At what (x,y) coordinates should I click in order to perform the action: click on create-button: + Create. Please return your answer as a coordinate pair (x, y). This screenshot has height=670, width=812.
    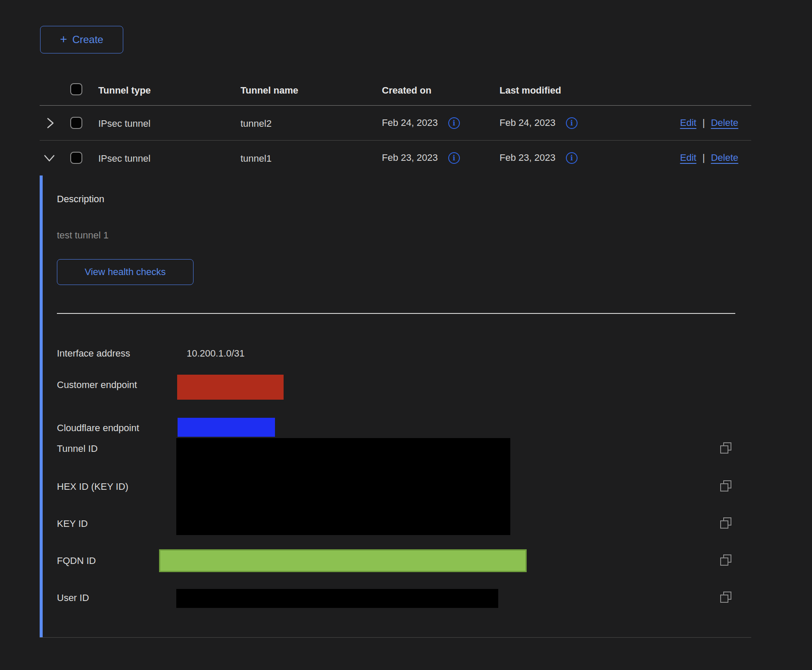
    Looking at the image, I should click on (82, 40).